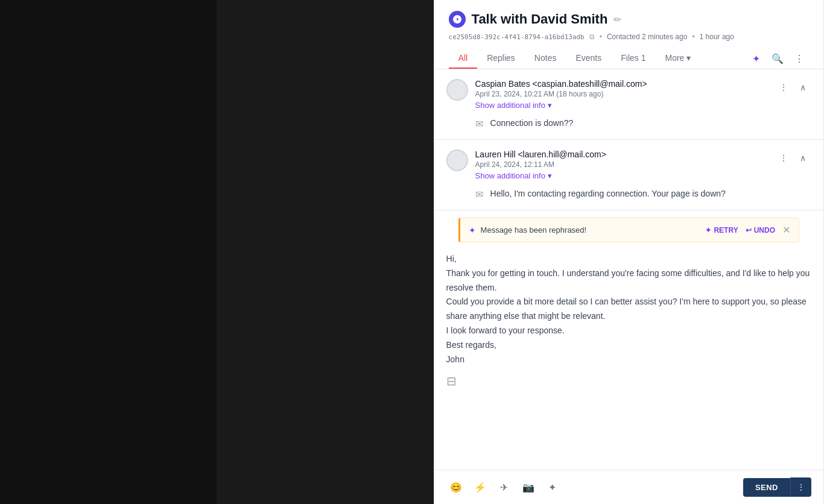  I want to click on mail-icon-2: ✉, so click(479, 194).